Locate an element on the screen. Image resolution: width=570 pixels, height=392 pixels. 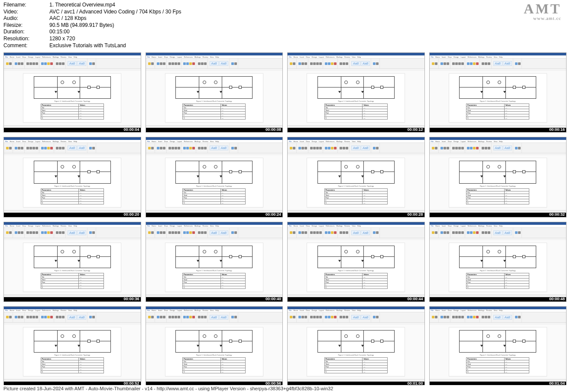
table-cell: — is located at coordinates (233, 287).